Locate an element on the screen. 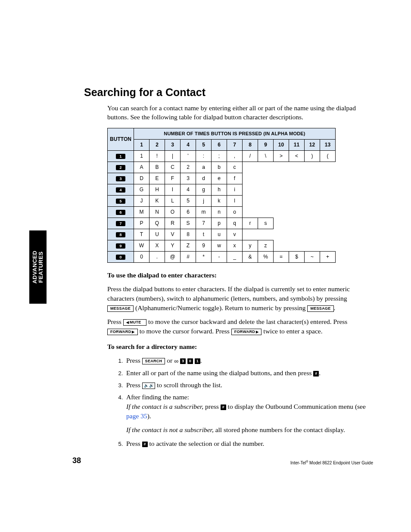 The image size is (411, 532). cell: W is located at coordinates (142, 246).